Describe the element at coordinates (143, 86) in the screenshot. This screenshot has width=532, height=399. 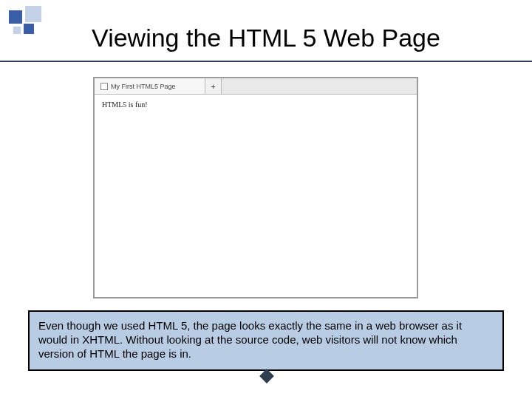
I see `tab-title: My First HTML5 Page` at that location.